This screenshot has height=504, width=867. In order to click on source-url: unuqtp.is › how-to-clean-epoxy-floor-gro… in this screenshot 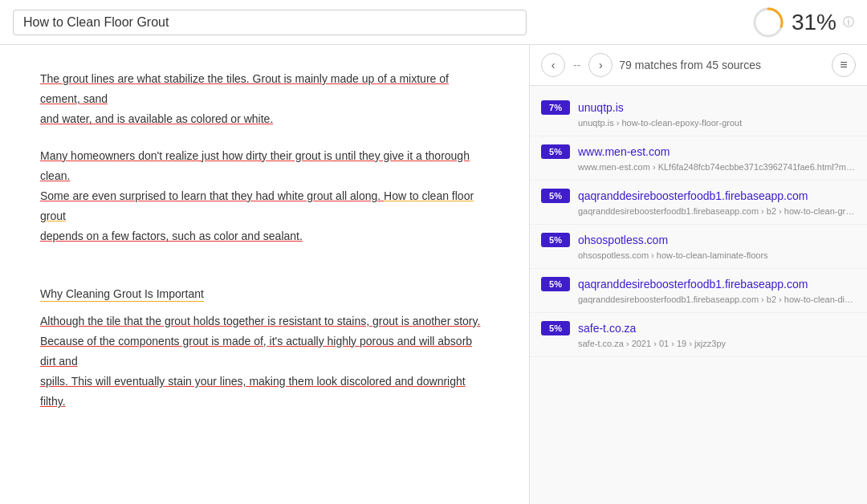, I will do `click(717, 123)`.